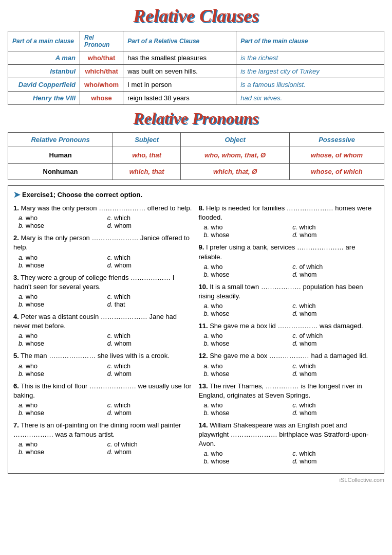 This screenshot has width=392, height=555. Describe the element at coordinates (16, 317) in the screenshot. I see `question-num: 4.` at that location.